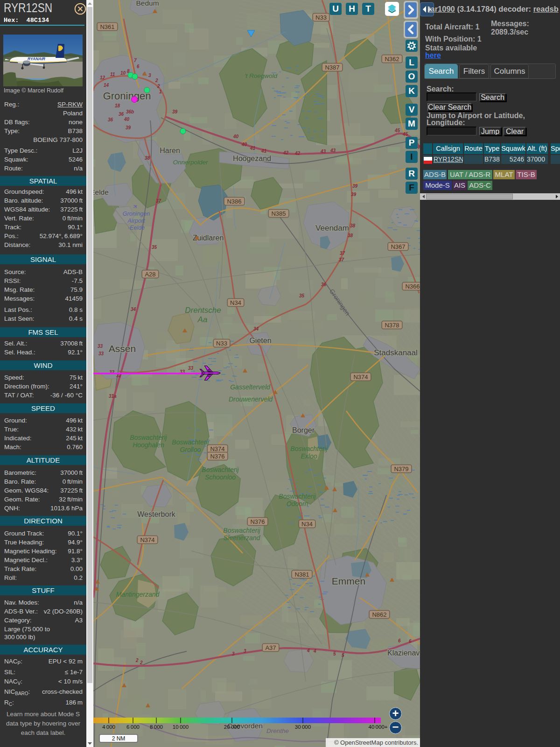 This screenshot has height=747, width=560. I want to click on svg-text: N376, so click(258, 522).